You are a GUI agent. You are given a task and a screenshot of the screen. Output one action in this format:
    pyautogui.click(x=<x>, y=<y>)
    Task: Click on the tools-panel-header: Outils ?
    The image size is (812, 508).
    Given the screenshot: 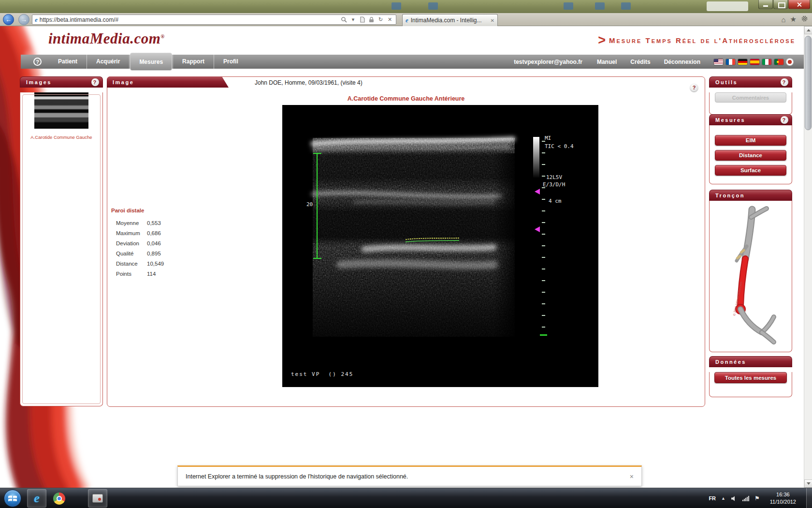 What is the action you would take?
    pyautogui.click(x=751, y=82)
    